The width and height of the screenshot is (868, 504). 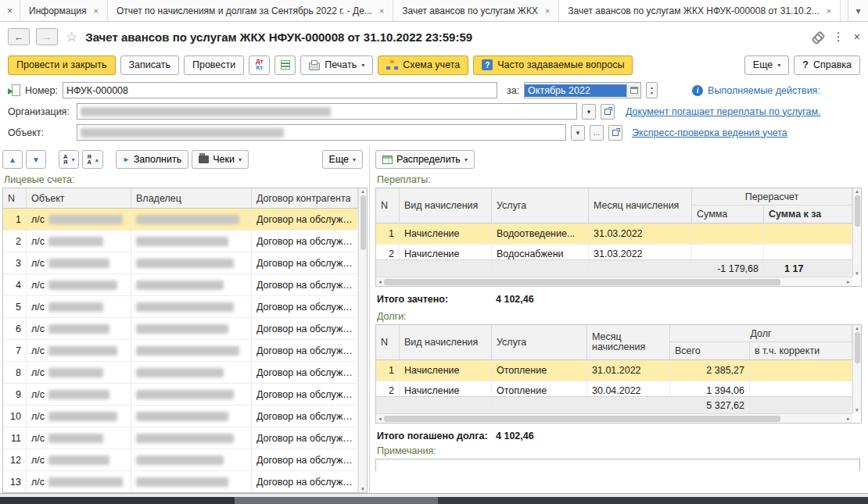 I want to click on account-row: 1 л/с Договор на обслужи..., so click(x=181, y=220).